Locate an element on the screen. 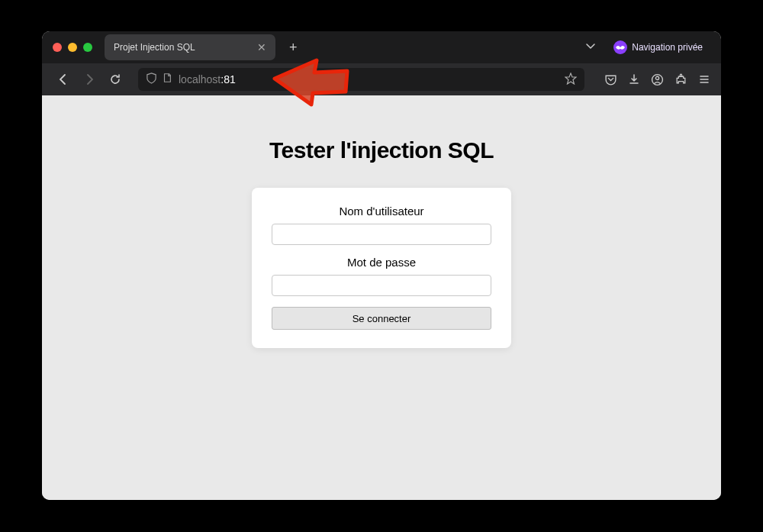 This screenshot has width=763, height=532. shield-icon is located at coordinates (151, 79).